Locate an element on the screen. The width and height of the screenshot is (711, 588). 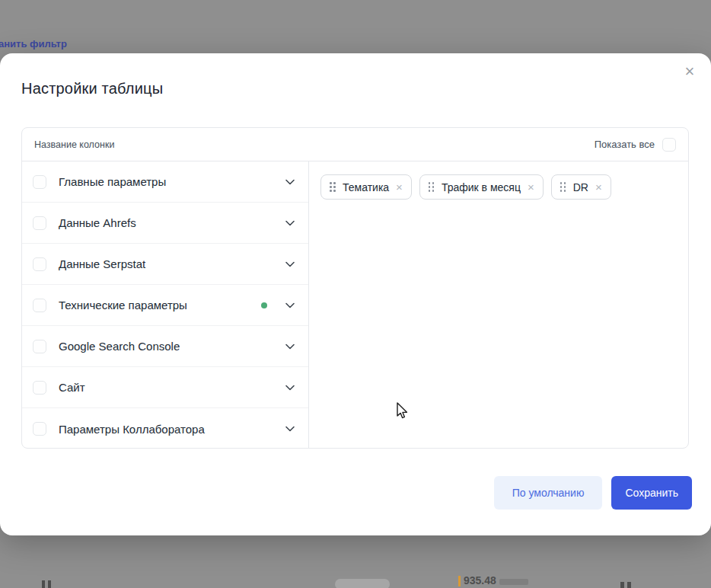
modal-footer: По умолчанию Сохранить is located at coordinates (593, 493).